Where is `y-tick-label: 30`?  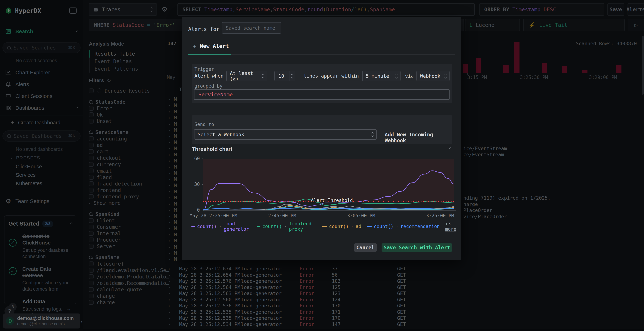
y-tick-label: 30 is located at coordinates (194, 184).